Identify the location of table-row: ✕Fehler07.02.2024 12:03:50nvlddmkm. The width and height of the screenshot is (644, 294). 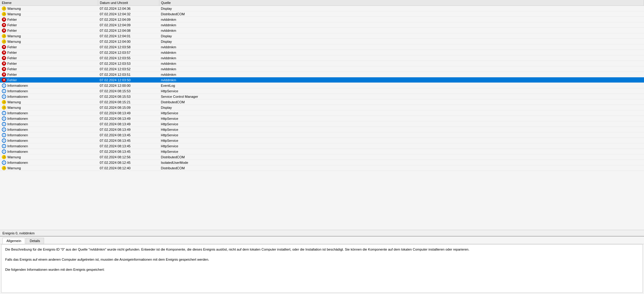
(322, 80).